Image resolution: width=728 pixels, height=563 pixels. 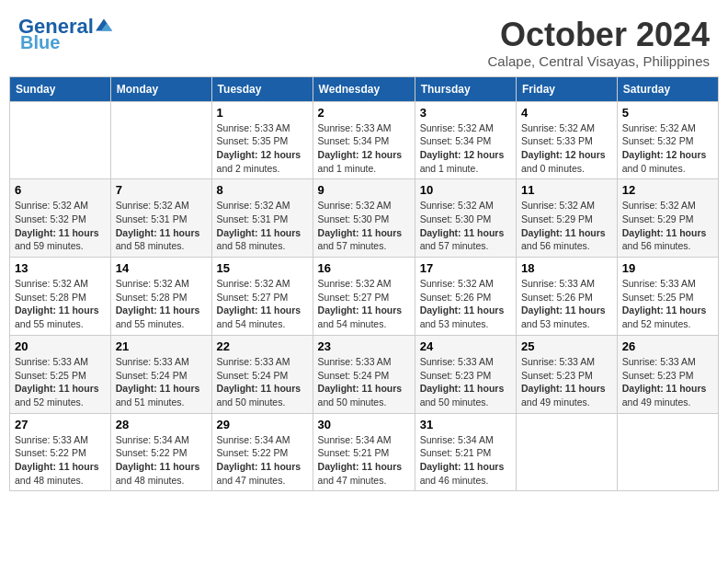 I want to click on calendar-cell: 15Sunrise: 5:32 AMSunset: 5:27 PMDayligh…, so click(x=262, y=296).